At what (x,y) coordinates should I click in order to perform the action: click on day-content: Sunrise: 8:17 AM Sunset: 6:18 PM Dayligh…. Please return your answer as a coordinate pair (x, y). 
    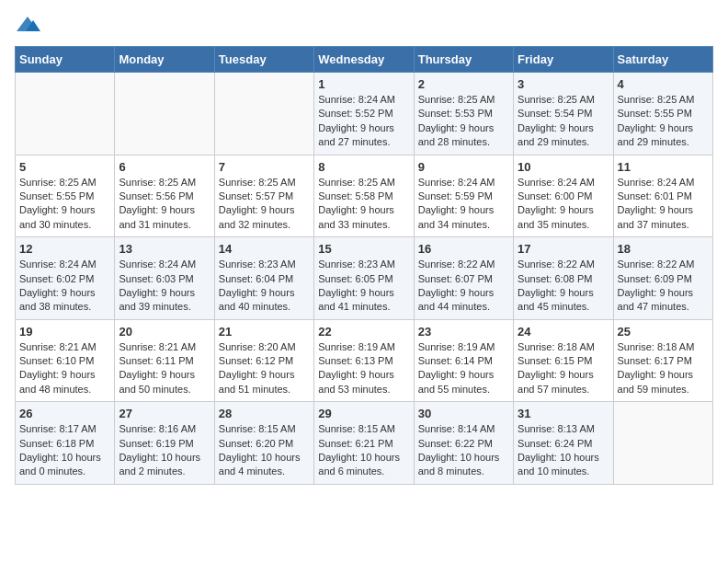
    Looking at the image, I should click on (64, 451).